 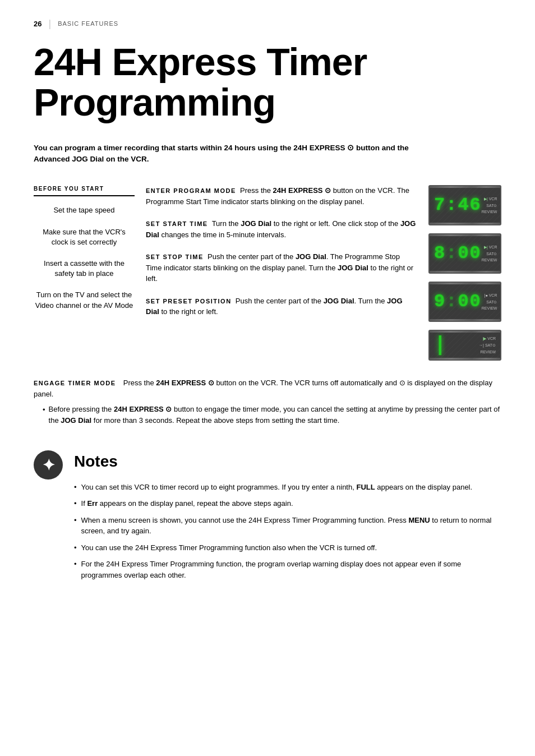 What do you see at coordinates (84, 237) in the screenshot?
I see `sidebar-item-2: Make sure that the VCR's clock is set co…` at bounding box center [84, 237].